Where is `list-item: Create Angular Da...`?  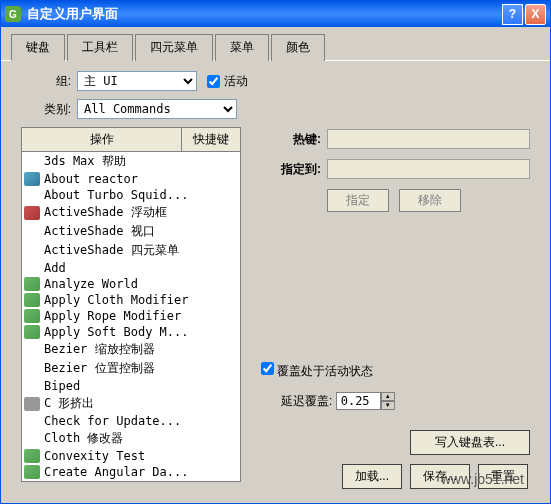
list-item: Create Angular Da... is located at coordinates (131, 472).